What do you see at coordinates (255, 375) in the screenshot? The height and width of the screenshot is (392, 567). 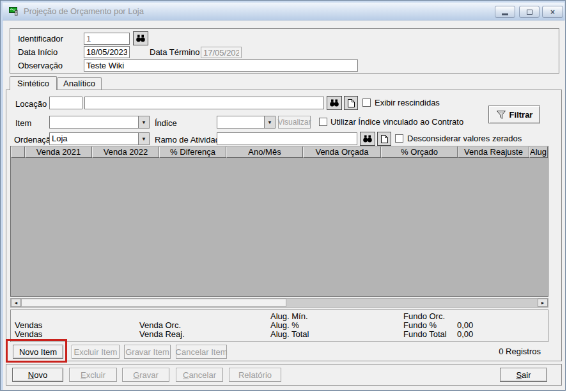 I see `relatorio-button-label: Relatório` at bounding box center [255, 375].